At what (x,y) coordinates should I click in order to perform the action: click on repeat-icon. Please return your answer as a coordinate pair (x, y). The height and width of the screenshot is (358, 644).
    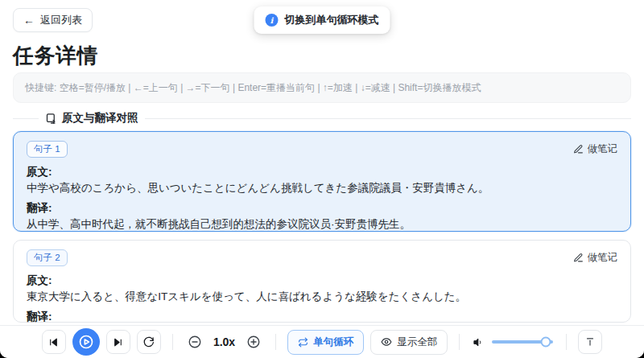
    Looking at the image, I should click on (303, 343).